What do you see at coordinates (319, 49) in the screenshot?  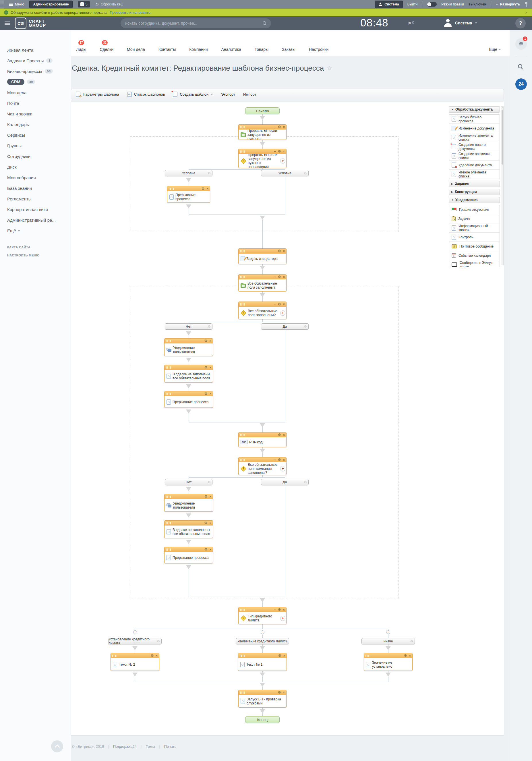 I see `tab-settings: Настройки` at bounding box center [319, 49].